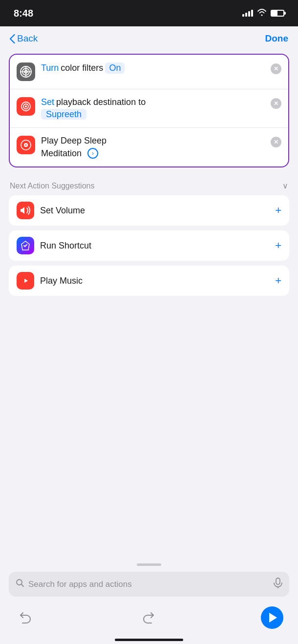 The height and width of the screenshot is (644, 298). Describe the element at coordinates (149, 108) in the screenshot. I see `action-item-2: Set playback destination to Supreeth ✕` at that location.